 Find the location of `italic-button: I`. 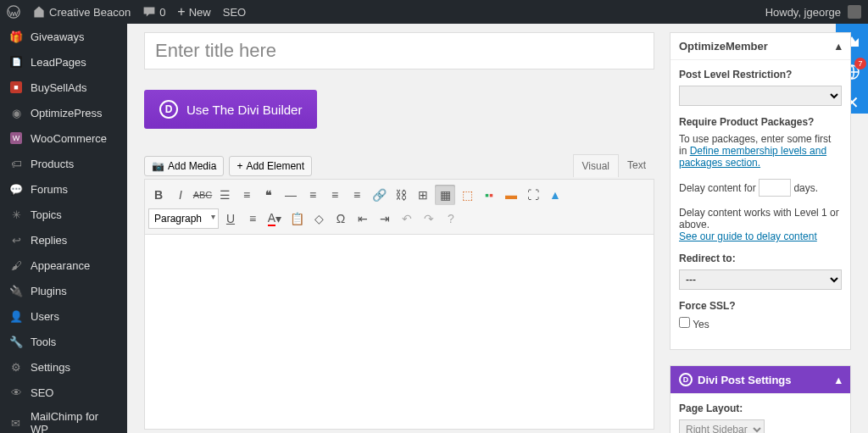

italic-button: I is located at coordinates (181, 195).